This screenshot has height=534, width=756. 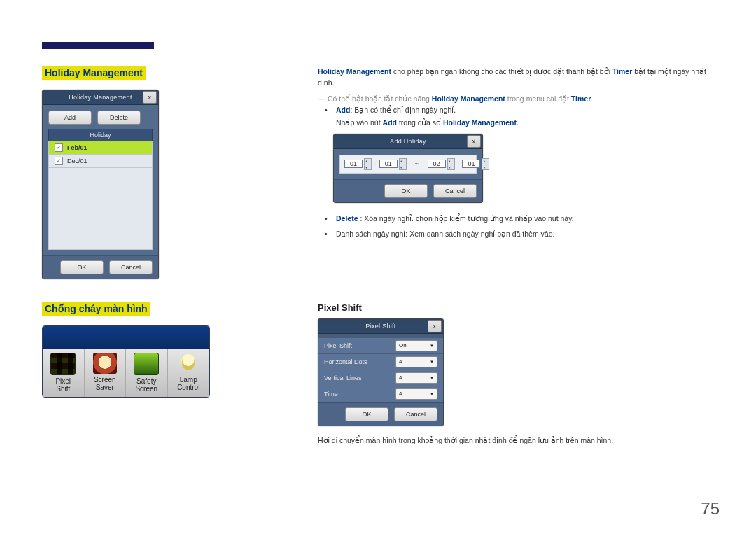 I want to click on screen-saver-tile: Screen Saver, so click(x=106, y=372).